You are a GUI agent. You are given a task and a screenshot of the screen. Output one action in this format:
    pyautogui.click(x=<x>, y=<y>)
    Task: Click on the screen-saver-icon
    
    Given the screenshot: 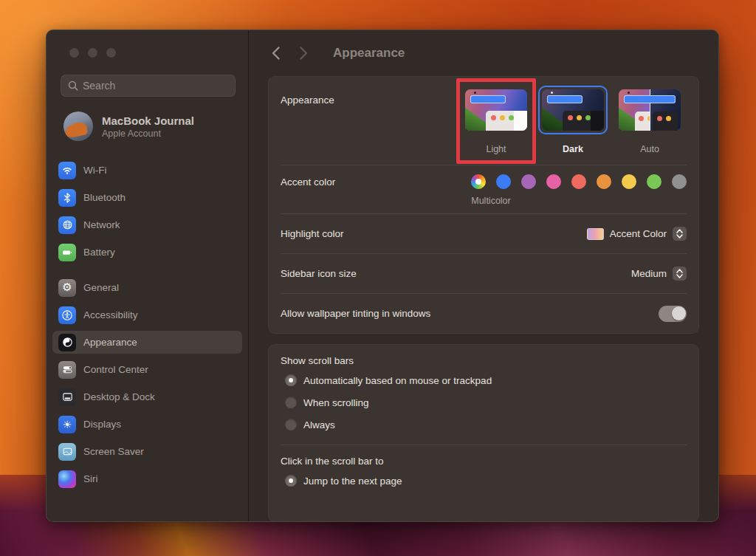 What is the action you would take?
    pyautogui.click(x=67, y=452)
    